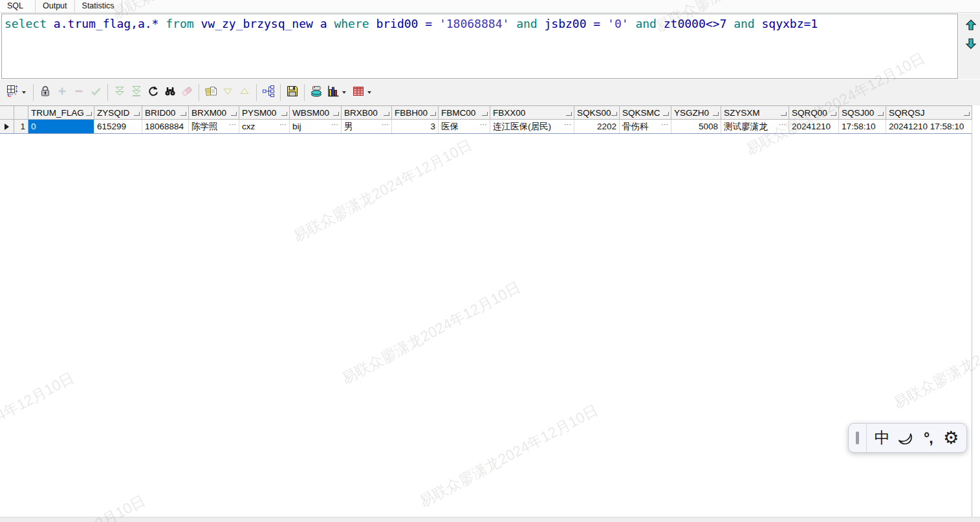 This screenshot has height=522, width=980. Describe the element at coordinates (532, 113) in the screenshot. I see `column-header-fbxx00: FBXX00` at that location.